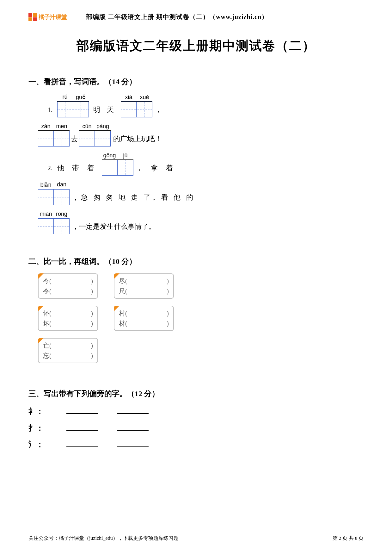 Image resolution: width=392 pixels, height=555 pixels. What do you see at coordinates (156, 168) in the screenshot?
I see `text: ， 拿 着` at bounding box center [156, 168].